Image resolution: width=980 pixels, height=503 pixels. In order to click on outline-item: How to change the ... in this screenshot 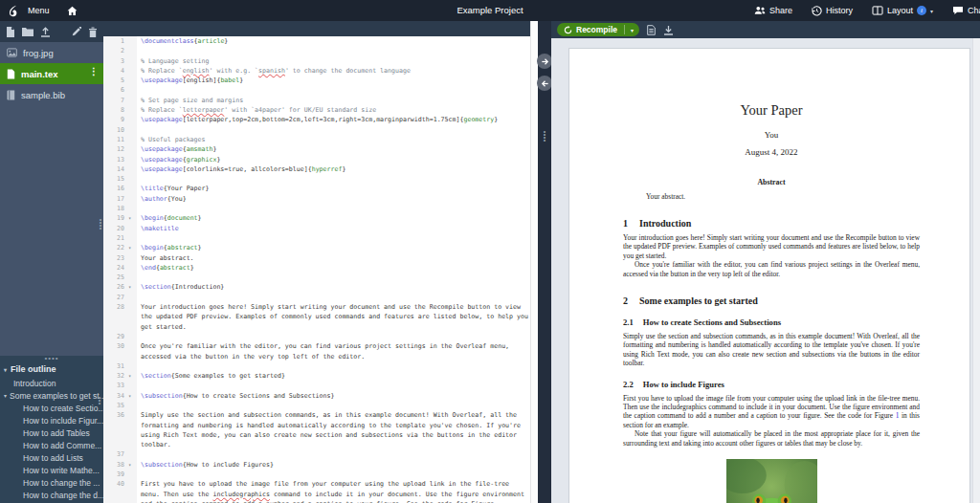, I will do `click(52, 482)`.